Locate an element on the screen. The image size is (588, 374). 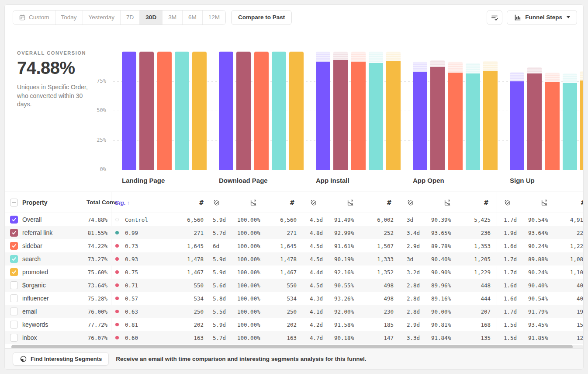
conversion-rate: 90.54% is located at coordinates (538, 298).